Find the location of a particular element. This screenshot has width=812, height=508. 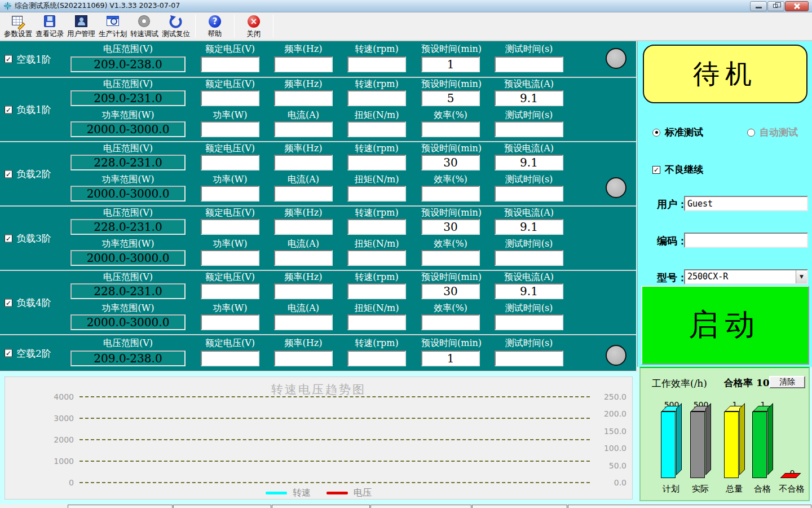

statusbar is located at coordinates (406, 506).